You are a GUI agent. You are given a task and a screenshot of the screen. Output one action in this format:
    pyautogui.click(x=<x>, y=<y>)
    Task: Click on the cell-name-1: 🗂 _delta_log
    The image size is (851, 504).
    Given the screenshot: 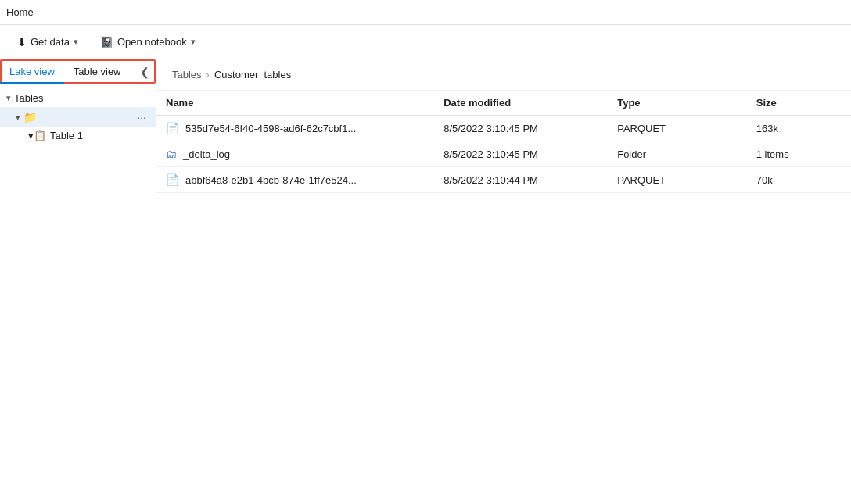 What is the action you would take?
    pyautogui.click(x=296, y=155)
    